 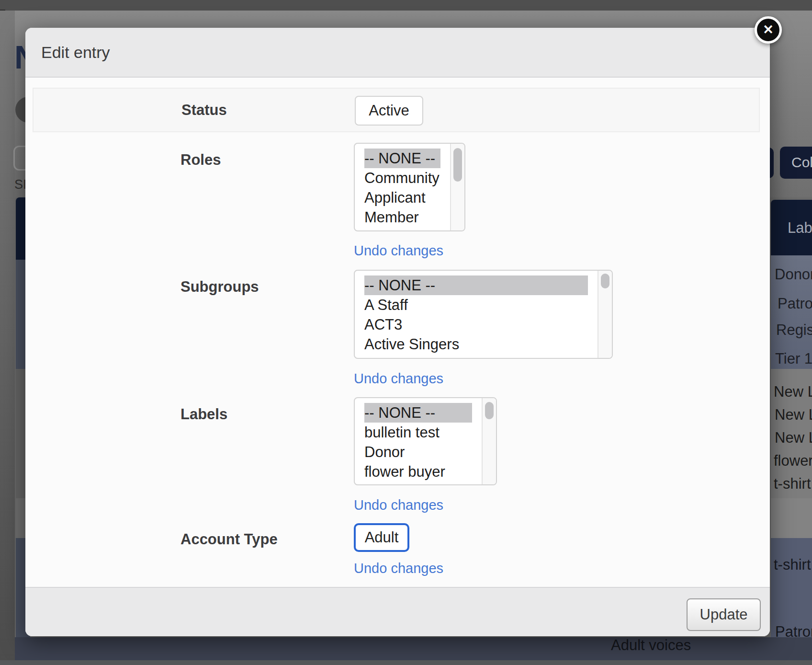 What do you see at coordinates (382, 538) in the screenshot?
I see `account-type-value-button: Adult` at bounding box center [382, 538].